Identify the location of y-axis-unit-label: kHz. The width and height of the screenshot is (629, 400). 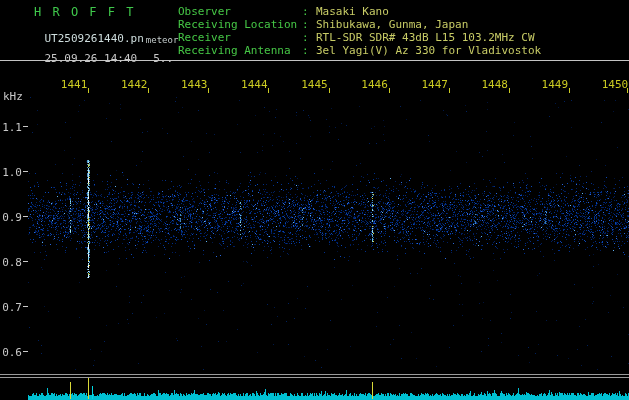
(13, 96).